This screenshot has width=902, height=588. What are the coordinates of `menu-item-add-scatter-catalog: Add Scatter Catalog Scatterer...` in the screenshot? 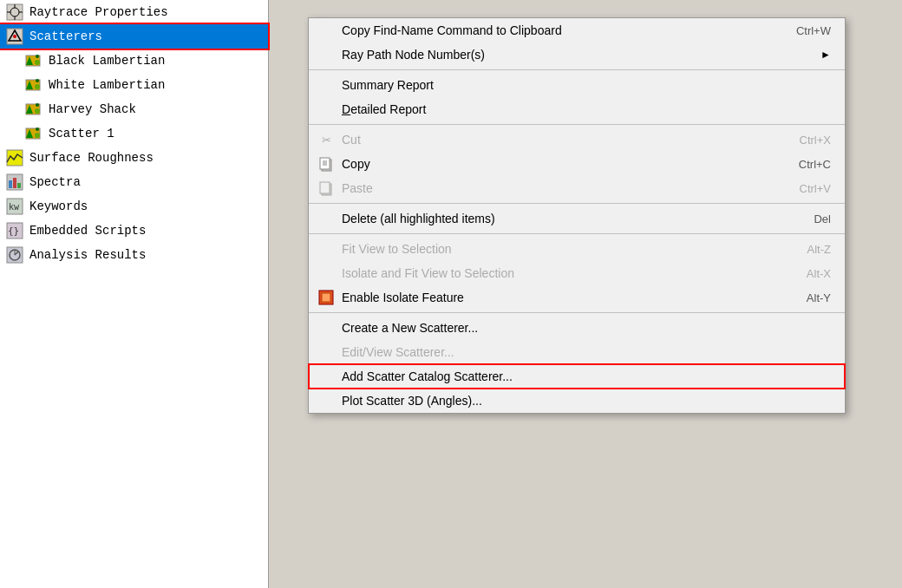 It's located at (577, 376).